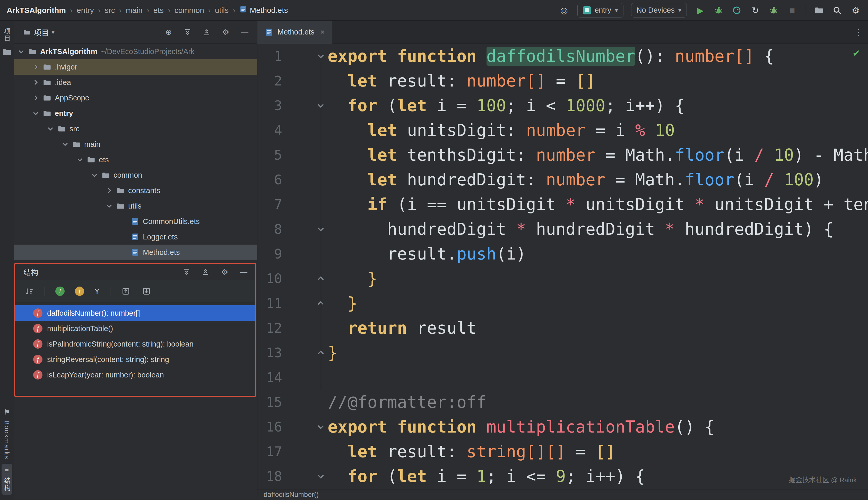 The height and width of the screenshot is (500, 868). What do you see at coordinates (563, 328) in the screenshot?
I see `code-line: 12 return result` at bounding box center [563, 328].